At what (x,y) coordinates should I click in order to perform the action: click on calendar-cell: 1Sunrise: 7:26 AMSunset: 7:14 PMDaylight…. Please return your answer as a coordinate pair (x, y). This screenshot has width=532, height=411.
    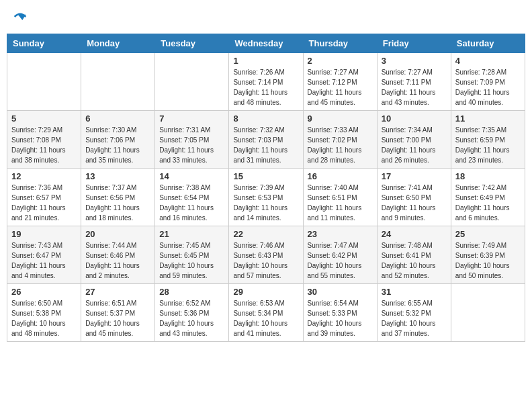
    Looking at the image, I should click on (266, 82).